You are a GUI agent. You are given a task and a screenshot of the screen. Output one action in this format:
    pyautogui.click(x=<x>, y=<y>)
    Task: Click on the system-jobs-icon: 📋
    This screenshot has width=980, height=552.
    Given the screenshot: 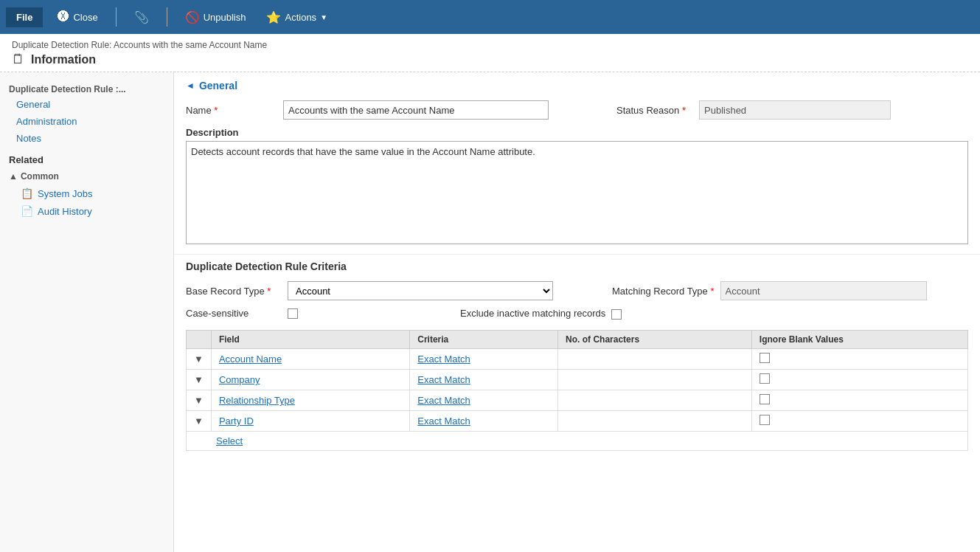 What is the action you would take?
    pyautogui.click(x=27, y=193)
    